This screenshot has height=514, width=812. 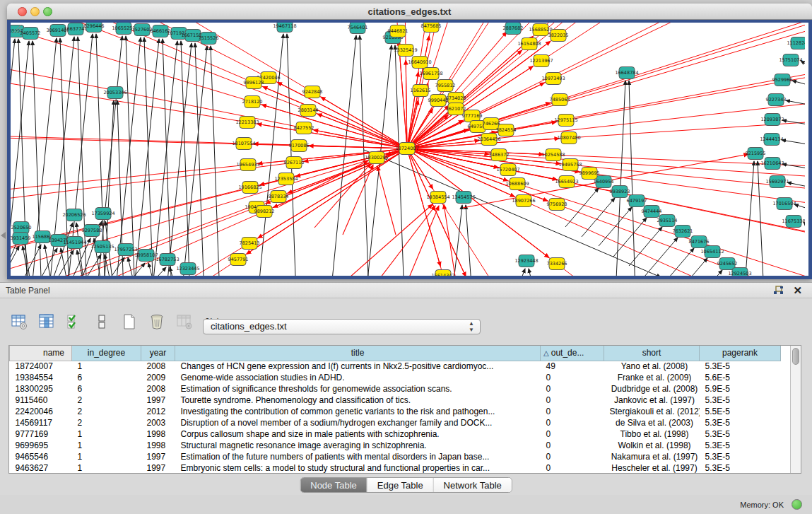 I want to click on table-cell: 1, so click(x=107, y=434).